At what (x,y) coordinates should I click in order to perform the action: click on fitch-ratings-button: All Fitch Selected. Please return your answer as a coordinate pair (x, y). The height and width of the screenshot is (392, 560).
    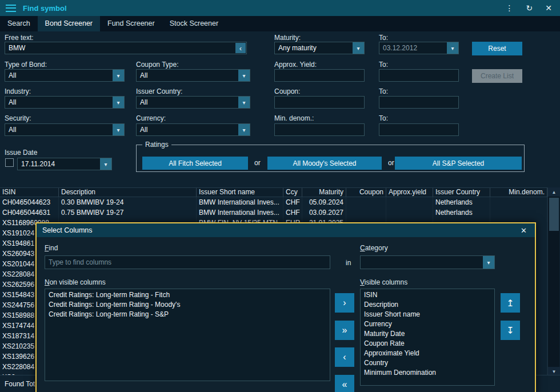
    Looking at the image, I should click on (195, 163).